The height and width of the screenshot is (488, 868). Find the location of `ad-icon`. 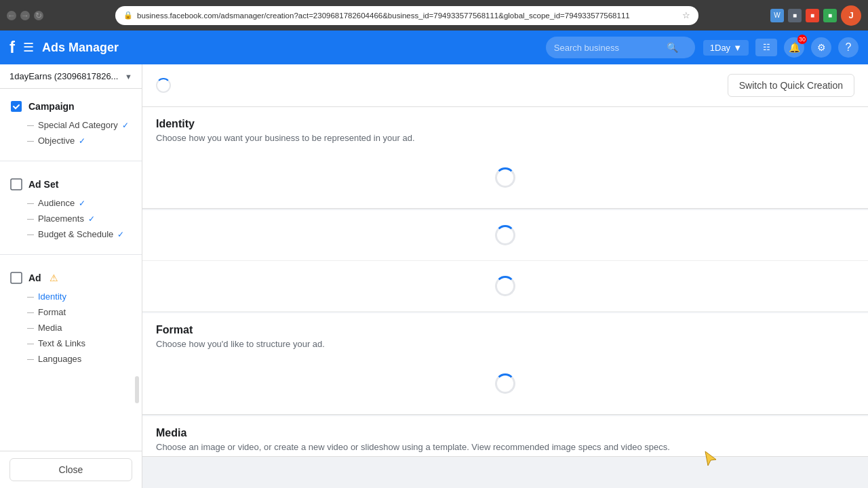

ad-icon is located at coordinates (16, 278).